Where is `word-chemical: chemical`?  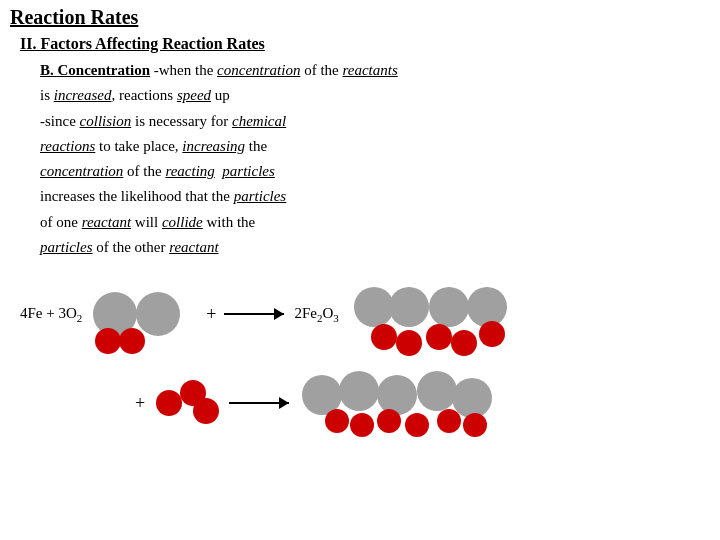 word-chemical: chemical is located at coordinates (259, 121).